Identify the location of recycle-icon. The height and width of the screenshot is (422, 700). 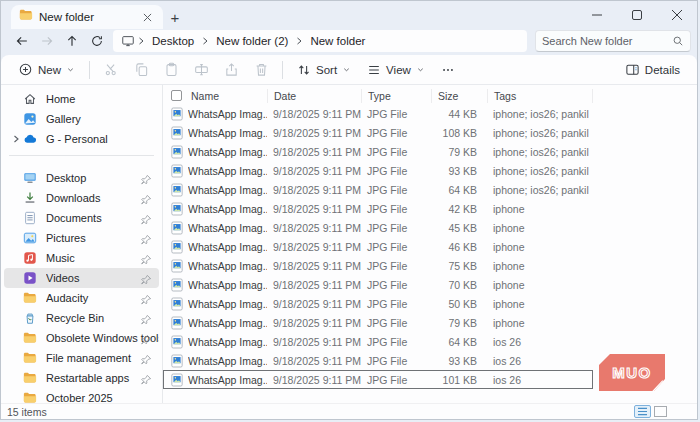
(31, 318).